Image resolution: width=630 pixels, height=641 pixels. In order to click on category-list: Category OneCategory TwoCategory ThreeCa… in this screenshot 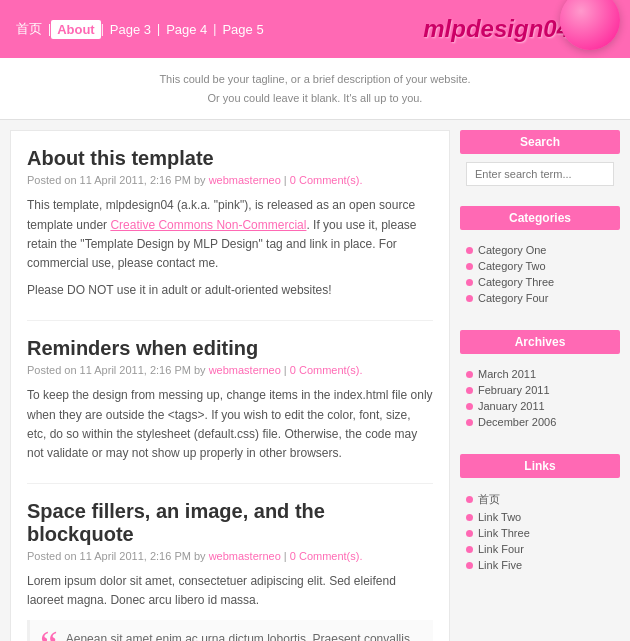, I will do `click(540, 274)`.